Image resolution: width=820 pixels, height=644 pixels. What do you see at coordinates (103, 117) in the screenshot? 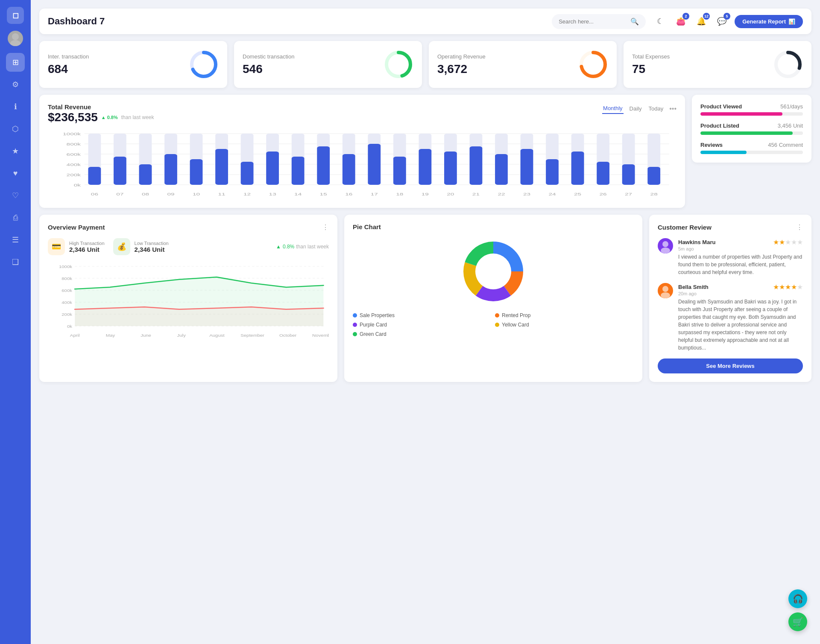
I see `up-arrow-icon: ▲` at bounding box center [103, 117].